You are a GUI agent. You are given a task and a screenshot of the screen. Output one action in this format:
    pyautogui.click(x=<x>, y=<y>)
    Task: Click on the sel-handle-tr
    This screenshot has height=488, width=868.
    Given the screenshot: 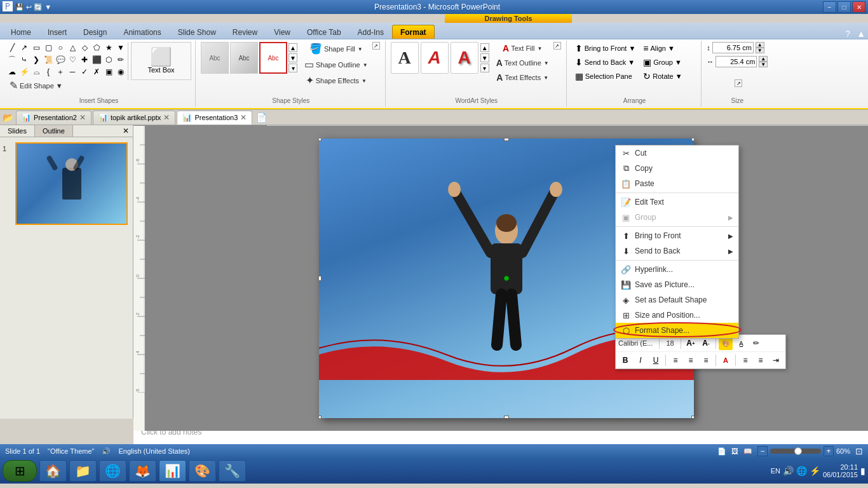 What is the action you would take?
    pyautogui.click(x=693, y=140)
    